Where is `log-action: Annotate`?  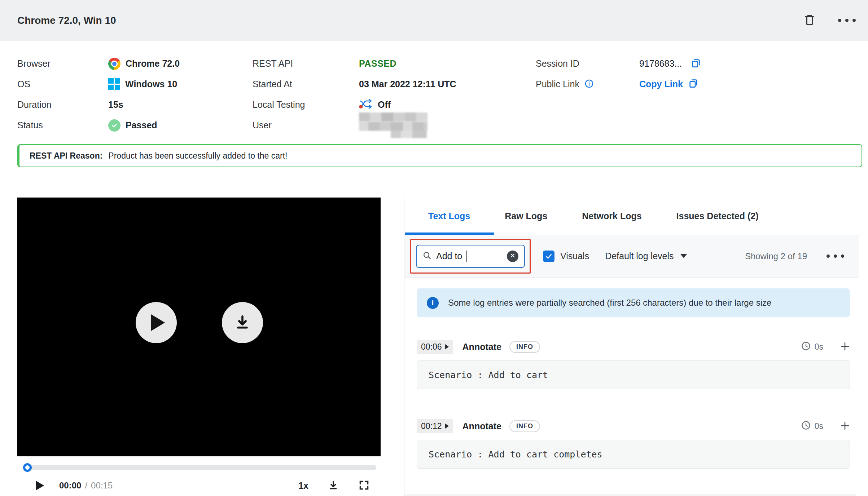
log-action: Annotate is located at coordinates (482, 426).